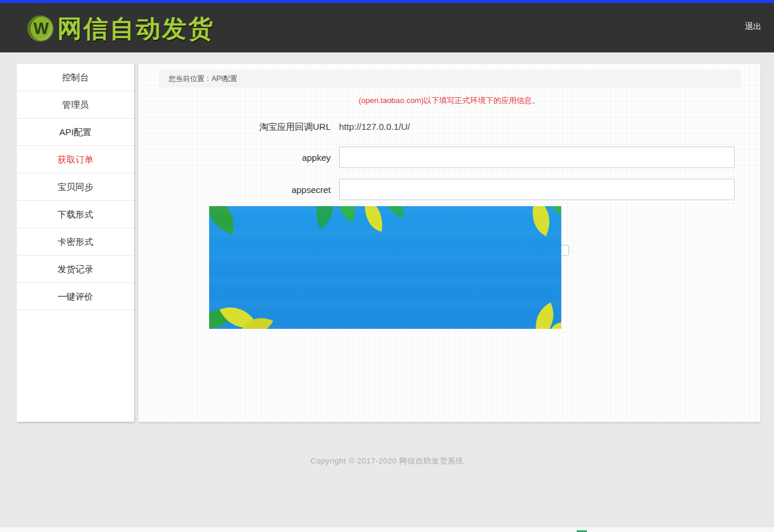  I want to click on notice-text: (open.taobao.com)以下填写正式环境下的应用信息。, so click(449, 101).